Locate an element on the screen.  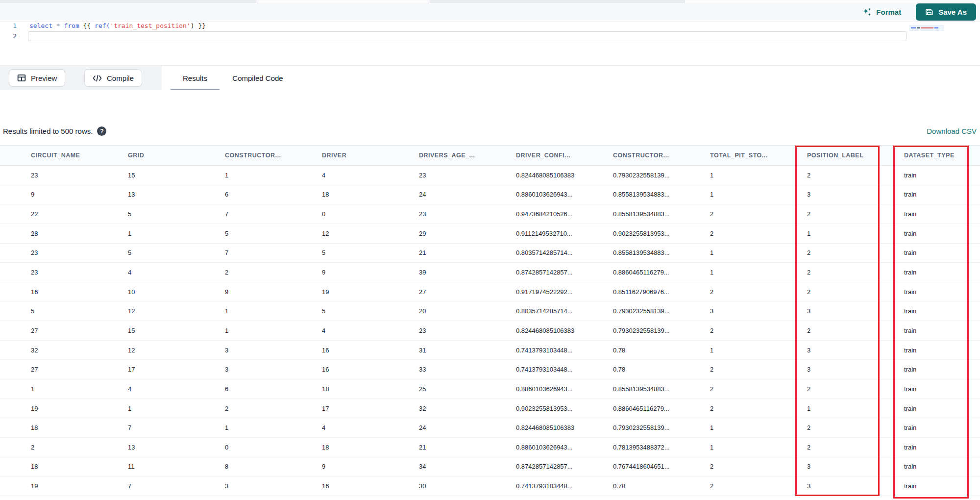
table-cell: 15 is located at coordinates (176, 330).